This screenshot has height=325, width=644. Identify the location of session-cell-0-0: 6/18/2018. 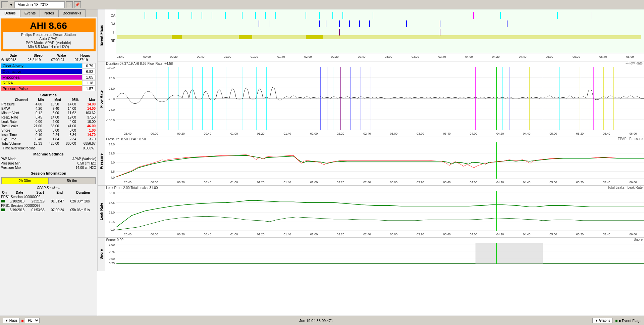
(19, 201).